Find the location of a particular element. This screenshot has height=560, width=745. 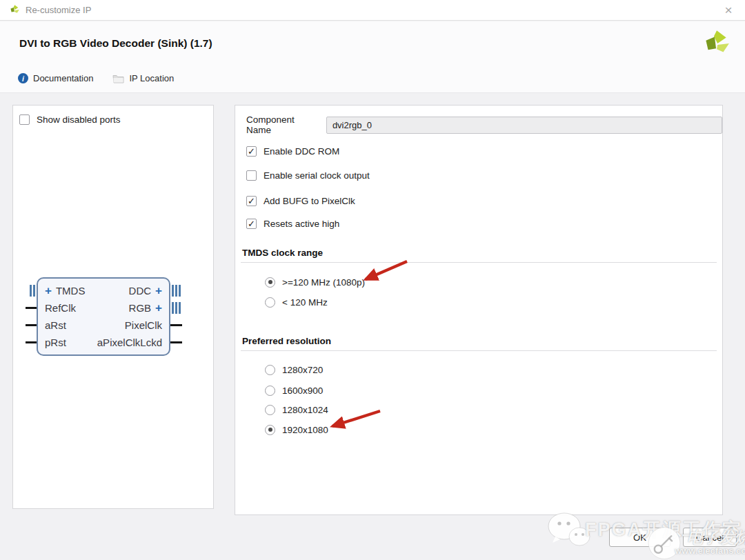

component-name-value: dvi2rgb_0 is located at coordinates (352, 126).